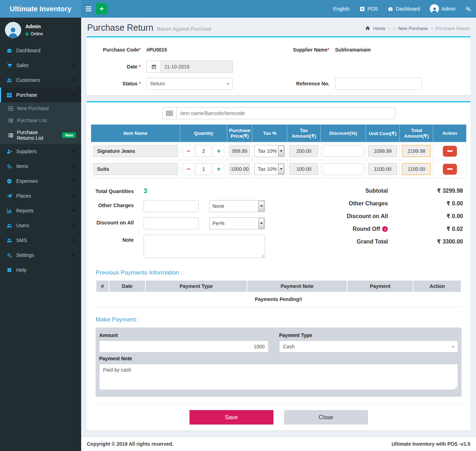 The image size is (476, 451). What do you see at coordinates (431, 444) in the screenshot?
I see `version-text: Ultimate Inventory with POS -v1.5` at bounding box center [431, 444].